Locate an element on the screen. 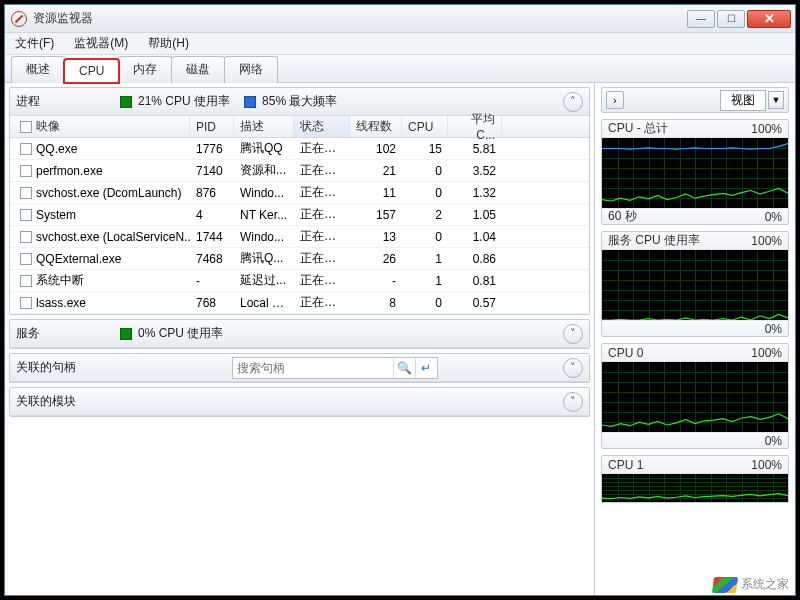 The width and height of the screenshot is (800, 600). collapse-processes-button: ˄ is located at coordinates (573, 102).